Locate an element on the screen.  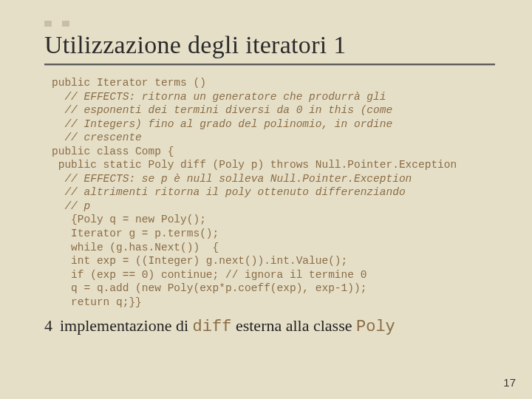
code-line: // p is located at coordinates (71, 206).